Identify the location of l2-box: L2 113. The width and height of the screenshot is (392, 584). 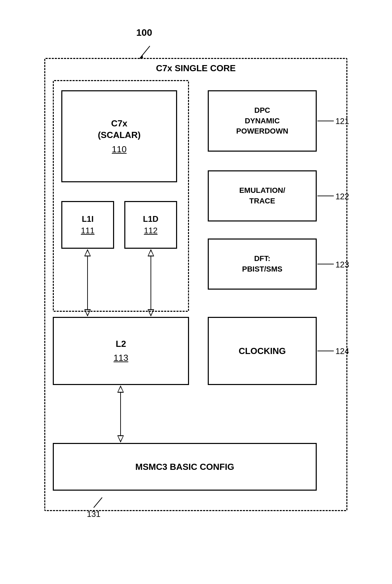
(121, 351).